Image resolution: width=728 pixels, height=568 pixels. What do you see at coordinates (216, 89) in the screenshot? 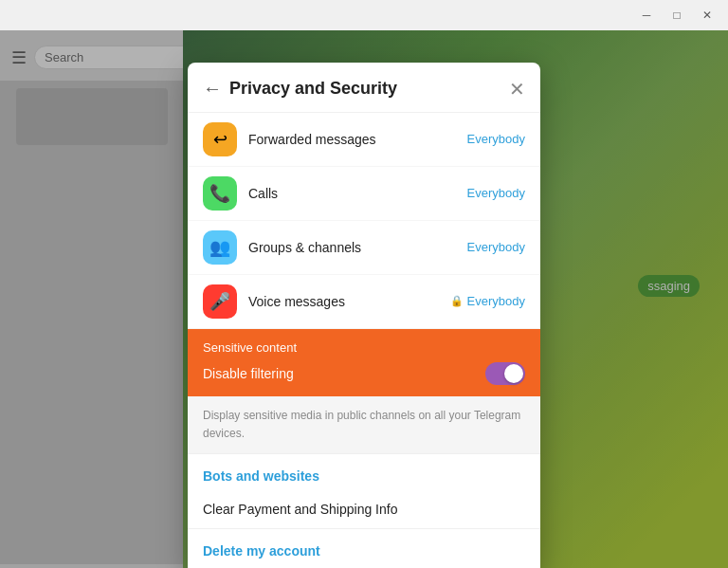
I see `back-button: ←` at bounding box center [216, 89].